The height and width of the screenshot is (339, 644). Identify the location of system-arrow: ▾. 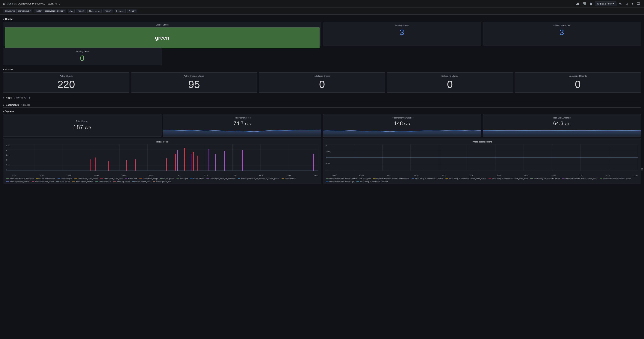
(4, 111).